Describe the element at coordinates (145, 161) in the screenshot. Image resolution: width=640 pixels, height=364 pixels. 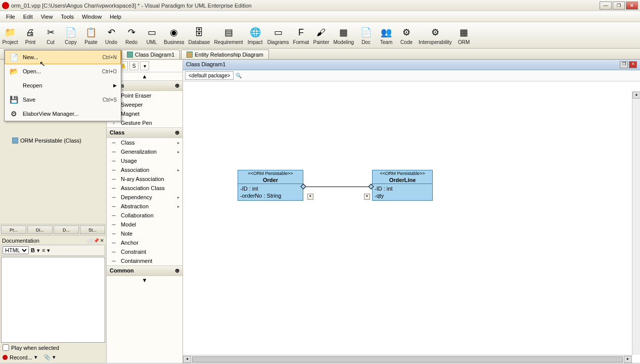
I see `palette-usage: ─Usage` at that location.